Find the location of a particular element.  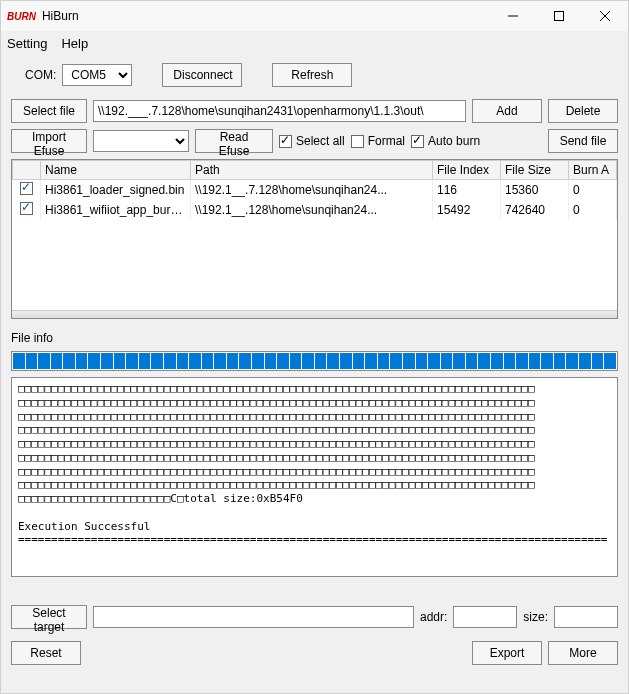

disconnect-button: Disconnect is located at coordinates (202, 75).